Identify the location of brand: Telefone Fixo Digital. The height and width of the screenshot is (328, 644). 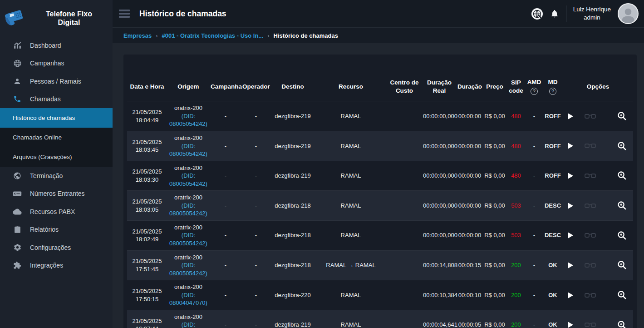
(56, 18).